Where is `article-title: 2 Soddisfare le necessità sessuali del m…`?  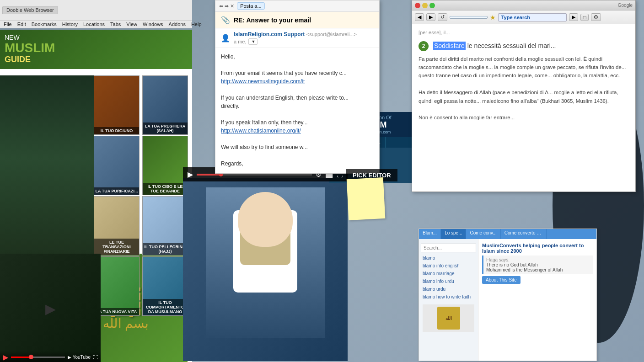
article-title: 2 Soddisfare le necessità sessuali del m… is located at coordinates (524, 46).